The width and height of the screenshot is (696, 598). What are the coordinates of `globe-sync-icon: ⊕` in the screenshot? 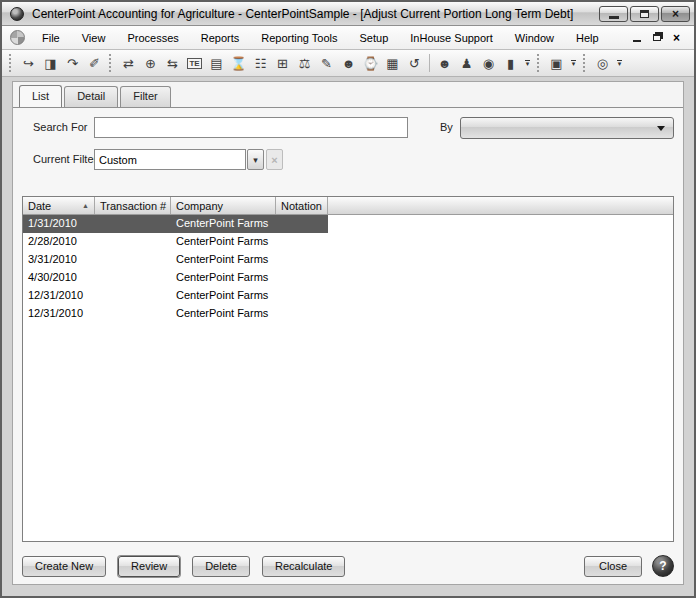 It's located at (150, 63).